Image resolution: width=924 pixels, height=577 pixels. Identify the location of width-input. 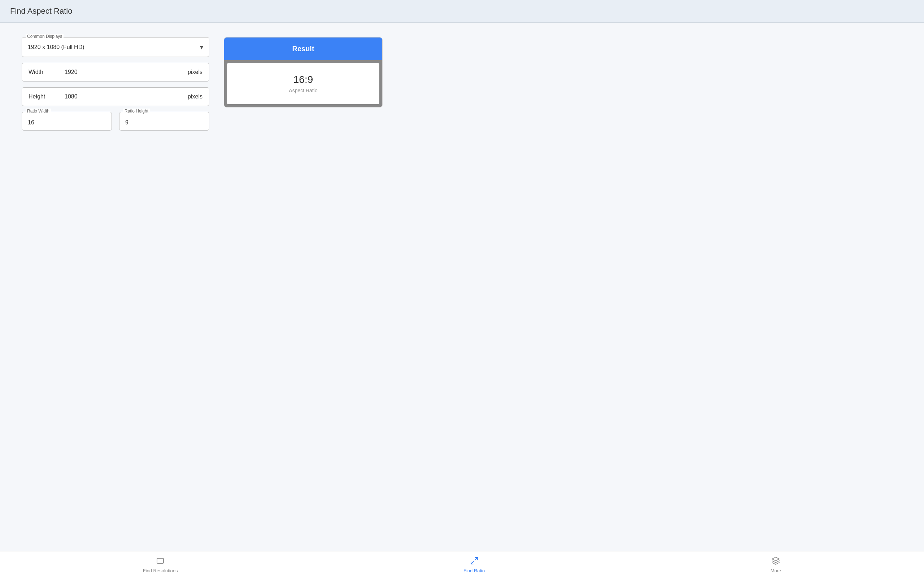
(126, 72).